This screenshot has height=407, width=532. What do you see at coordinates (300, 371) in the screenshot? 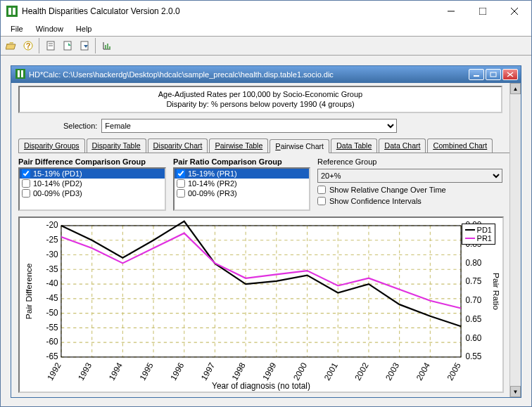
I see `svg-text: 2000` at bounding box center [300, 371].